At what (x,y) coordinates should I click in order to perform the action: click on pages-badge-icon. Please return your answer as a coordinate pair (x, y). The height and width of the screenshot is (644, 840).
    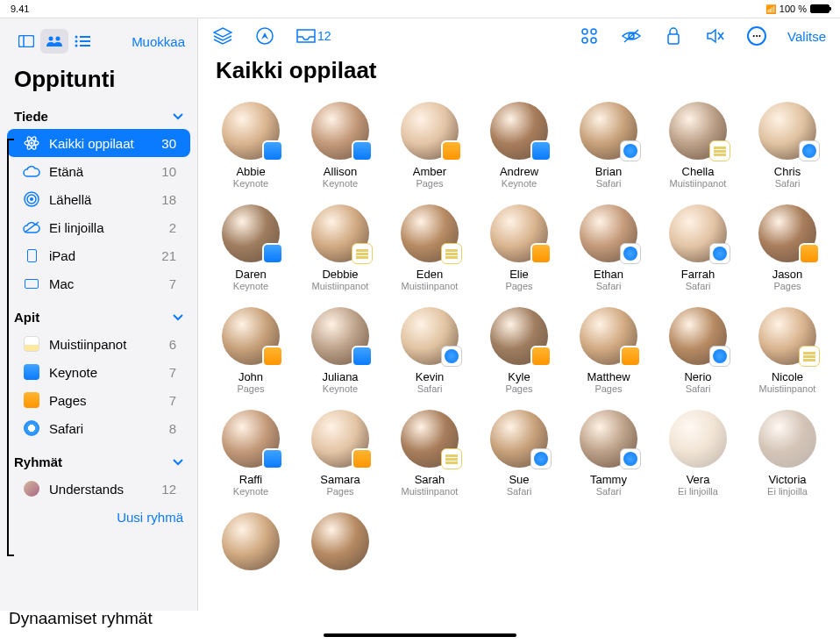
    Looking at the image, I should click on (452, 151).